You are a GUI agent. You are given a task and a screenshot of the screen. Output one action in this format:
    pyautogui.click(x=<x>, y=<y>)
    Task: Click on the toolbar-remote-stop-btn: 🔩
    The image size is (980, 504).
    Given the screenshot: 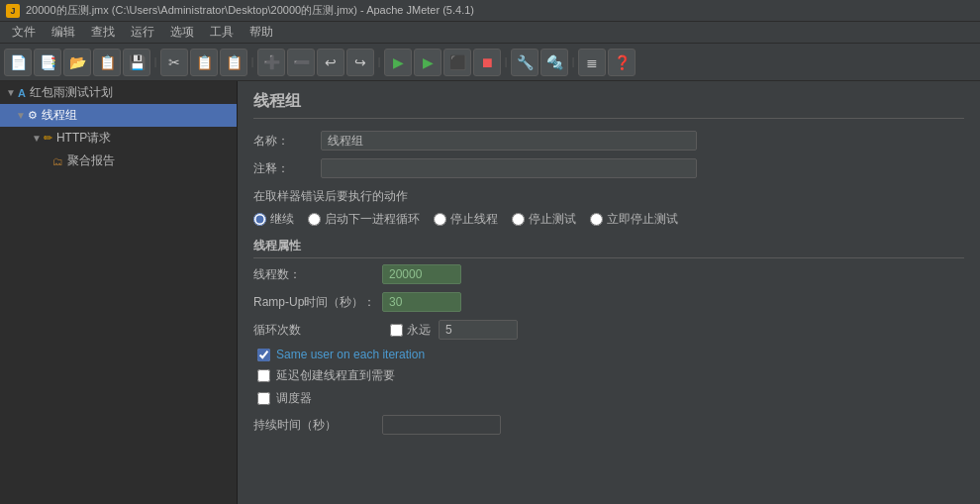 What is the action you would take?
    pyautogui.click(x=554, y=62)
    